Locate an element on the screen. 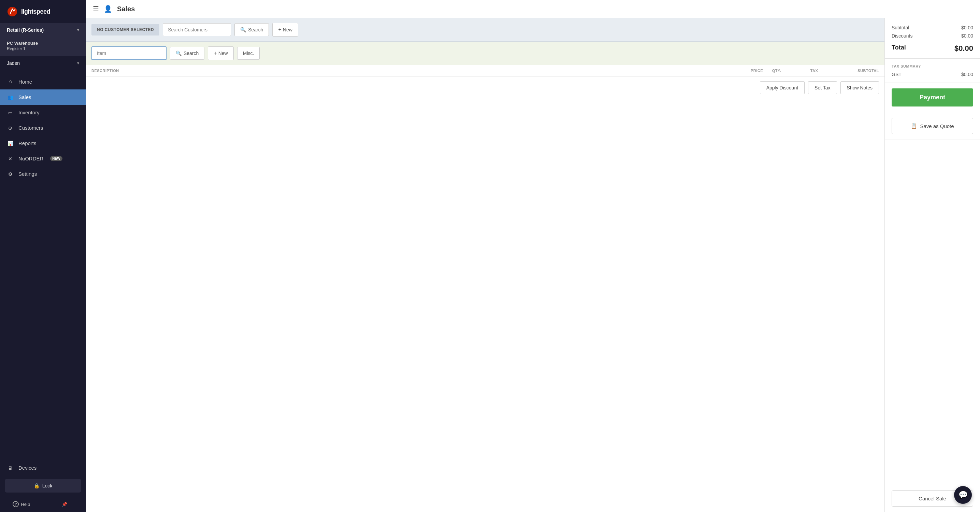 Image resolution: width=980 pixels, height=512 pixels. total-label: Total is located at coordinates (899, 49).